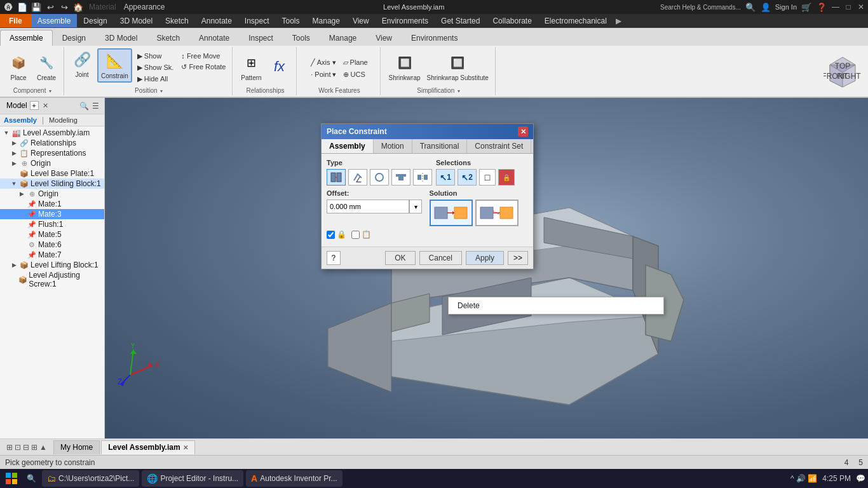 The height and width of the screenshot is (488, 868). What do you see at coordinates (485, 258) in the screenshot?
I see `apply-button: Apply` at bounding box center [485, 258].